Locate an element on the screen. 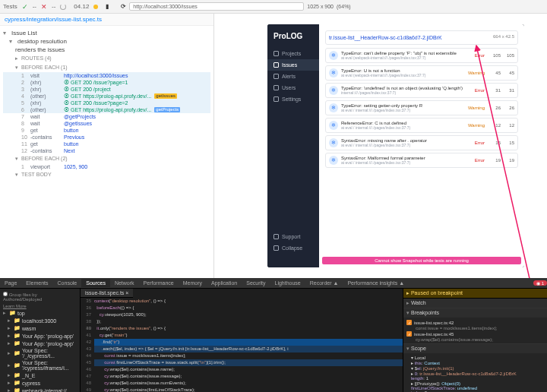 Image resolution: width=547 pixels, height=392 pixels. issue-icon: ❄ is located at coordinates (334, 108).